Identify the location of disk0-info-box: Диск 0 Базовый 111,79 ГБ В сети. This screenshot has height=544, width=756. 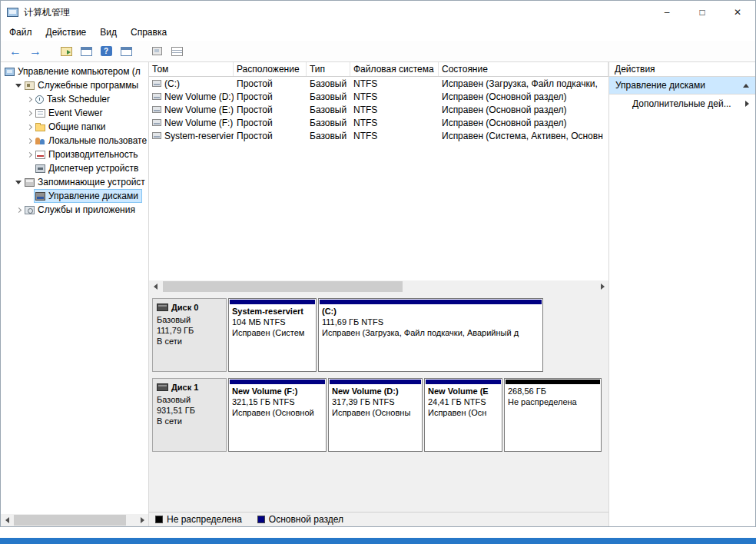
(189, 335).